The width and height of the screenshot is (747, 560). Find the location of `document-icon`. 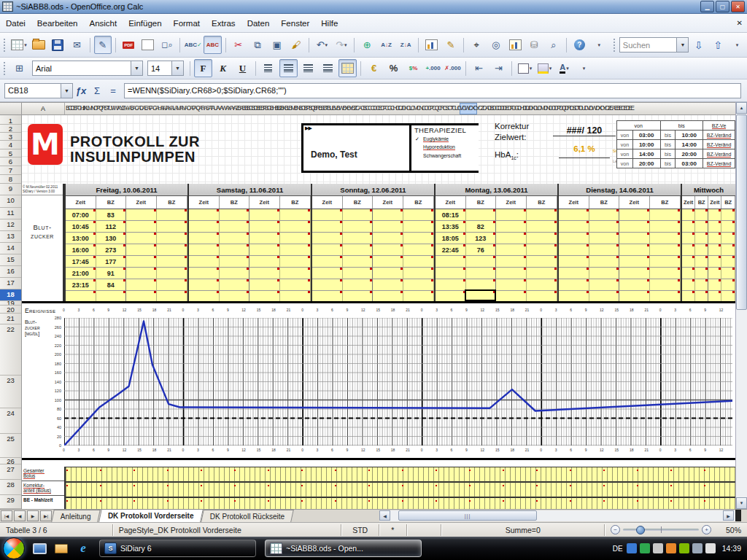

document-icon is located at coordinates (658, 548).